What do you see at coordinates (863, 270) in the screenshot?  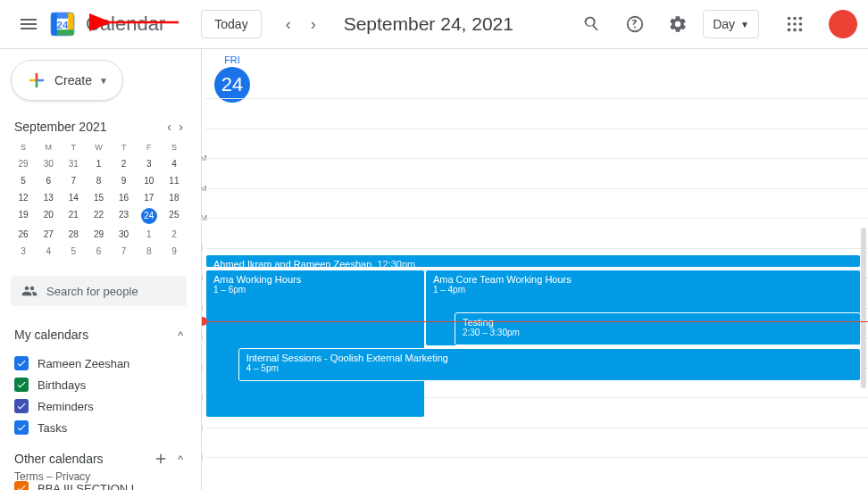 I see `scrollbar` at bounding box center [863, 270].